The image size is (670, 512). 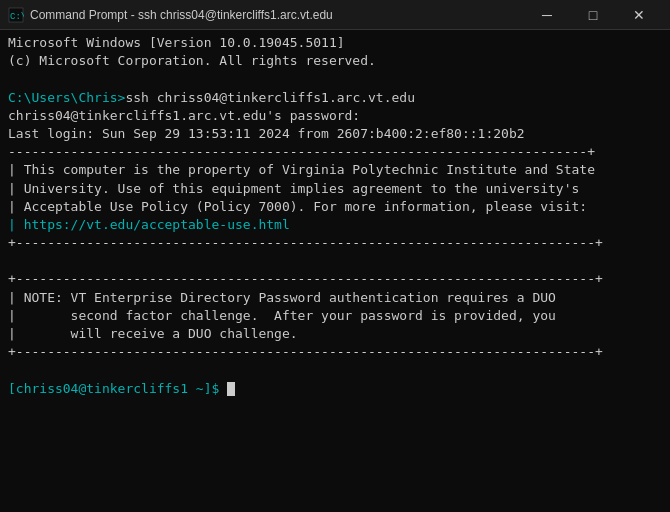 I want to click on line-password-prompt: chriss04@tinkercliffs1.arc.vt.edu's pass…, so click(x=184, y=116).